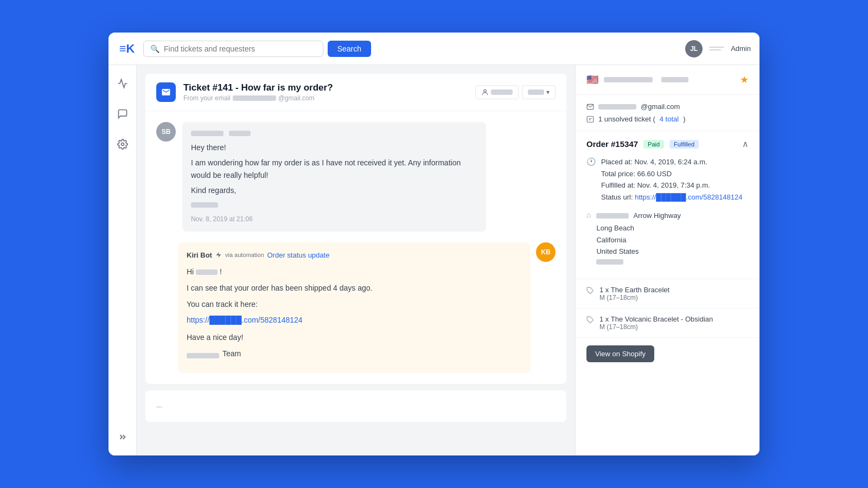 The height and width of the screenshot is (488, 868). What do you see at coordinates (667, 80) in the screenshot?
I see `rp-customer-header: 🇺🇸 ★` at bounding box center [667, 80].